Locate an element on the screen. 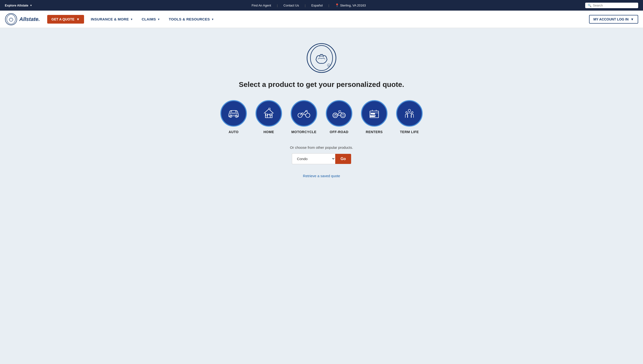 The height and width of the screenshot is (364, 643). product-motorcycle: MOTORCYCLE is located at coordinates (304, 117).